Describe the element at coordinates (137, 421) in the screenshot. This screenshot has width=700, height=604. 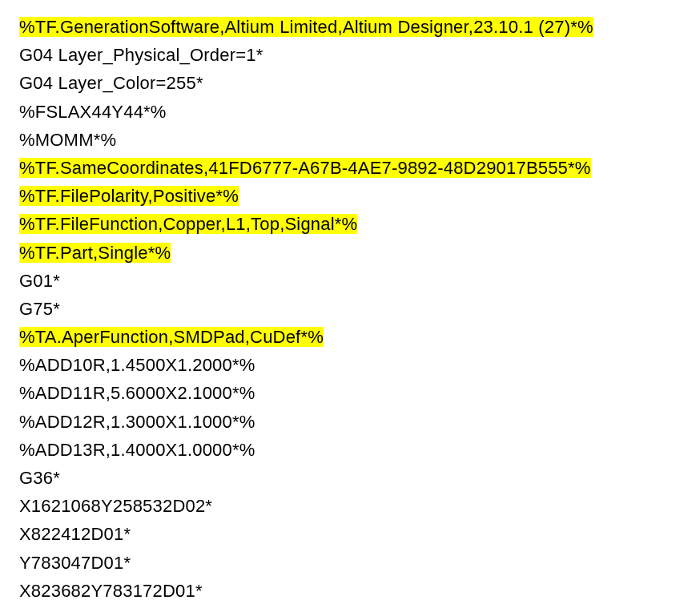
I see `plain-text: %ADD12R,1.3000X1.1000*%` at that location.